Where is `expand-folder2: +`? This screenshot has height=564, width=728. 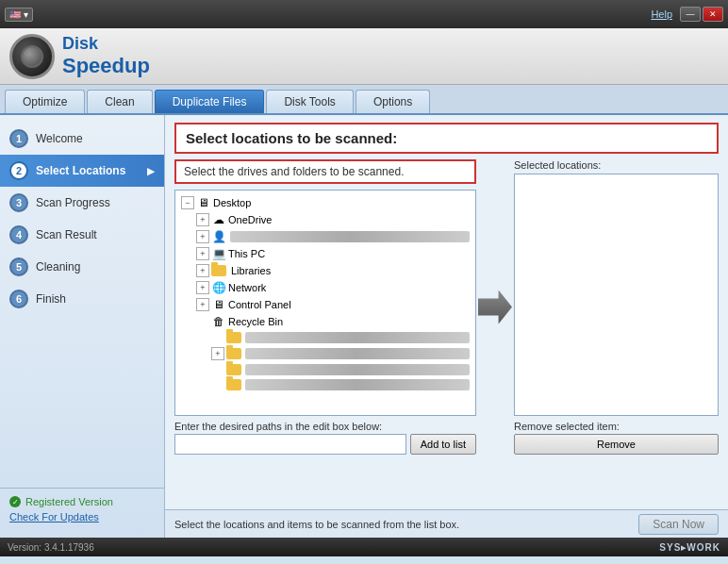 expand-folder2: + is located at coordinates (218, 354).